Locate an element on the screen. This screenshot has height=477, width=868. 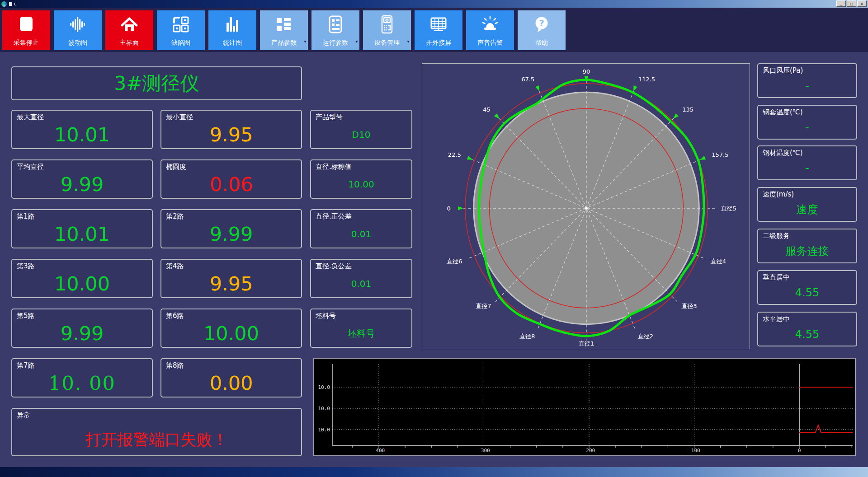
toolbar-button-external-screen: 开外接屏 is located at coordinates (439, 30).